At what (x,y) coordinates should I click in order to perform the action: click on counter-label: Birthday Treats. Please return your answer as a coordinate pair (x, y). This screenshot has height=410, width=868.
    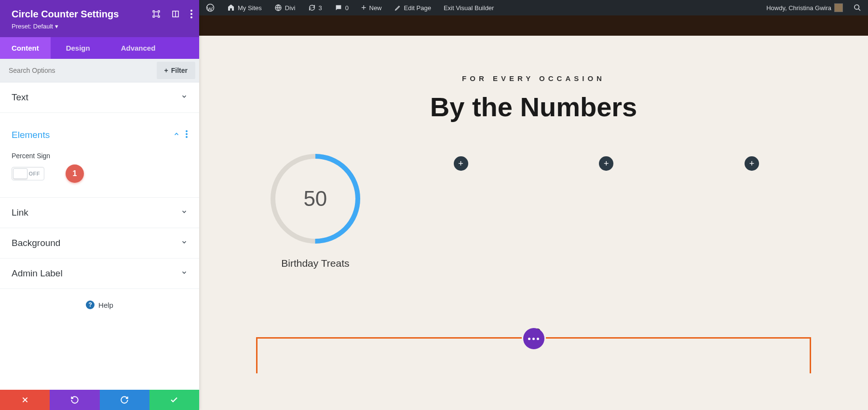
    Looking at the image, I should click on (315, 263).